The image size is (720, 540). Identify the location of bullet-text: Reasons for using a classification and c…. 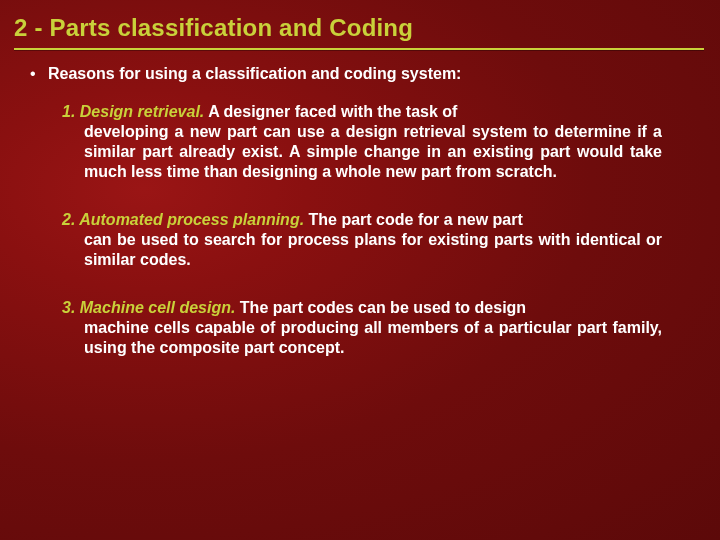
(360, 74).